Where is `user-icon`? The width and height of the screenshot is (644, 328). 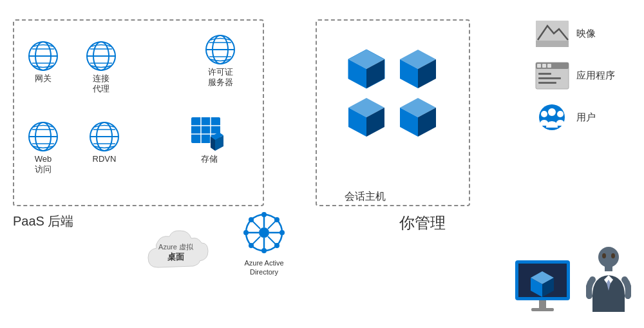
user-icon is located at coordinates (553, 117).